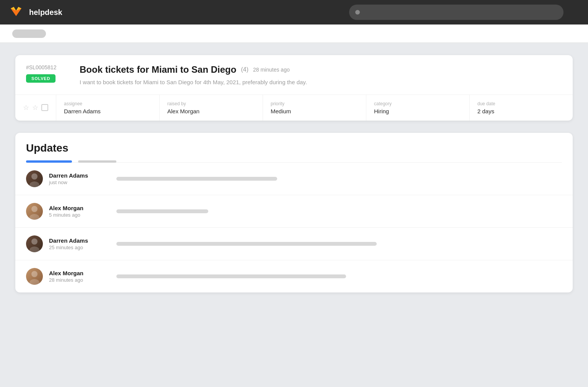 The image size is (588, 387). What do you see at coordinates (294, 244) in the screenshot?
I see `list-item: Darren Adams 25 minutes ago` at bounding box center [294, 244].